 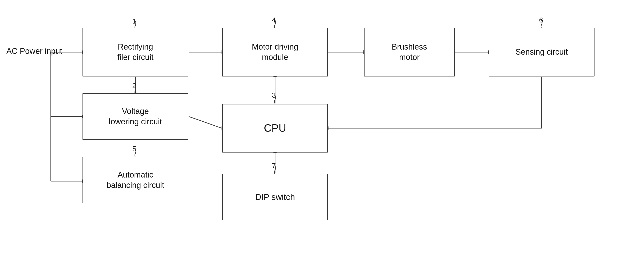 I want to click on rectifying-block: Rectifying filer circuit, so click(x=136, y=52).